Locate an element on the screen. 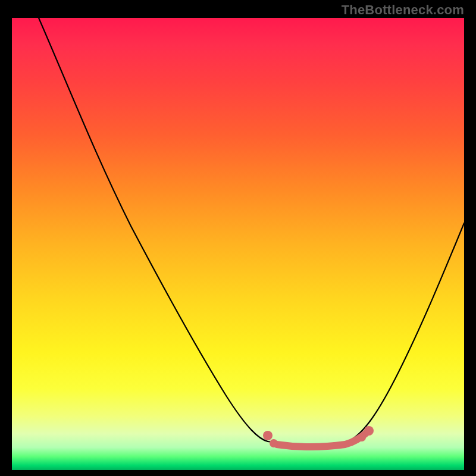 This screenshot has height=476, width=476. highlight-dot-left is located at coordinates (268, 436).